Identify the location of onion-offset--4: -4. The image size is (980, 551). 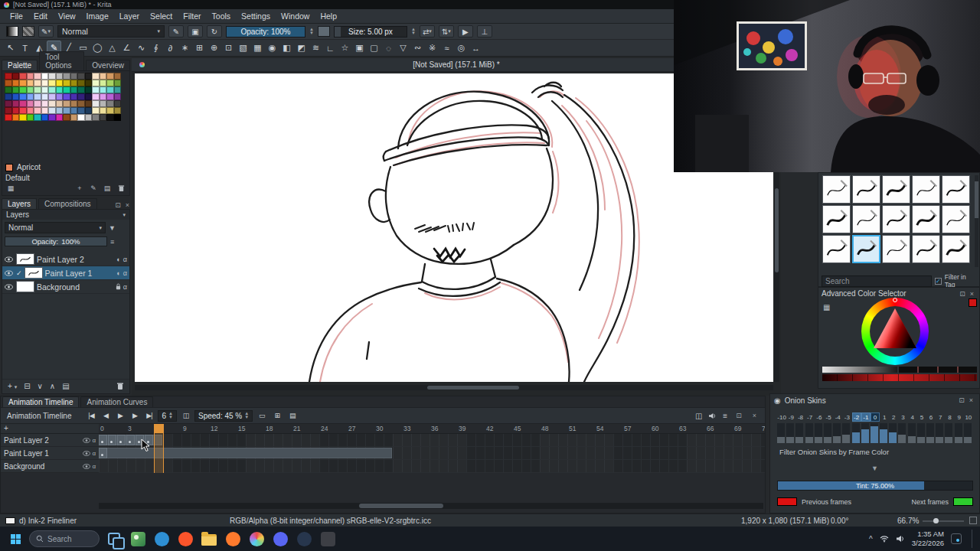
(838, 417).